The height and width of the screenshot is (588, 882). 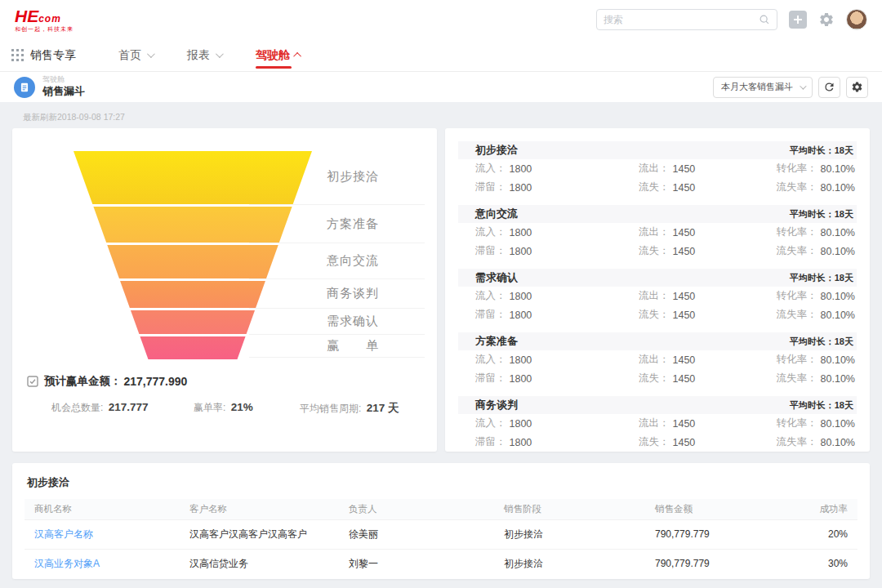 What do you see at coordinates (441, 564) in the screenshot?
I see `table-row: 汉高业务对象A汉高信贷业务刘黎一初步接洽790,779.77930%` at bounding box center [441, 564].